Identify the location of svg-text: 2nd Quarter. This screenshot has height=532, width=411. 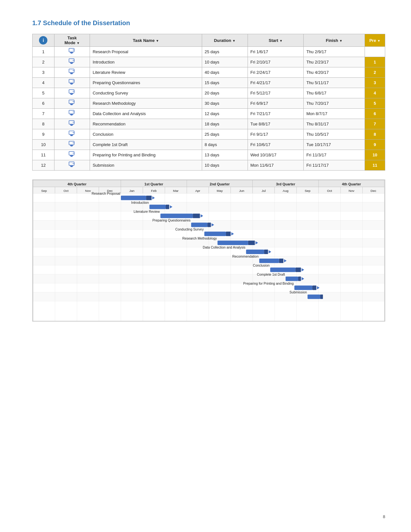
(220, 184).